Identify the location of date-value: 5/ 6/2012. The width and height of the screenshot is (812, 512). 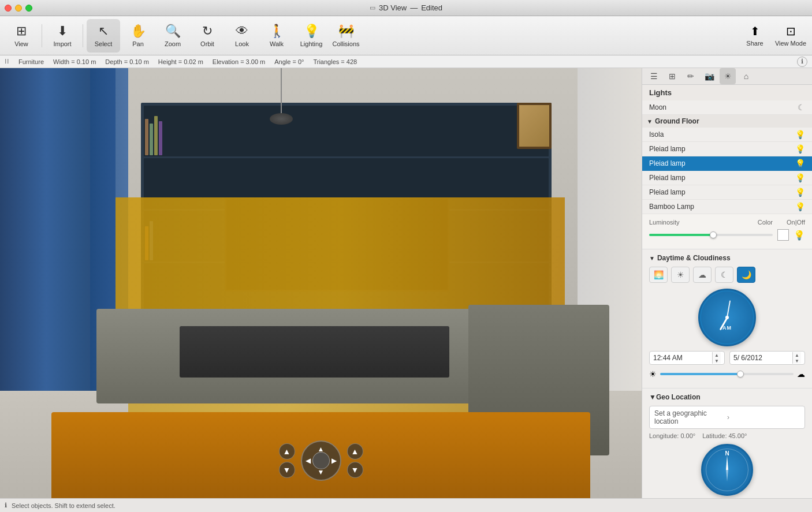
(762, 358).